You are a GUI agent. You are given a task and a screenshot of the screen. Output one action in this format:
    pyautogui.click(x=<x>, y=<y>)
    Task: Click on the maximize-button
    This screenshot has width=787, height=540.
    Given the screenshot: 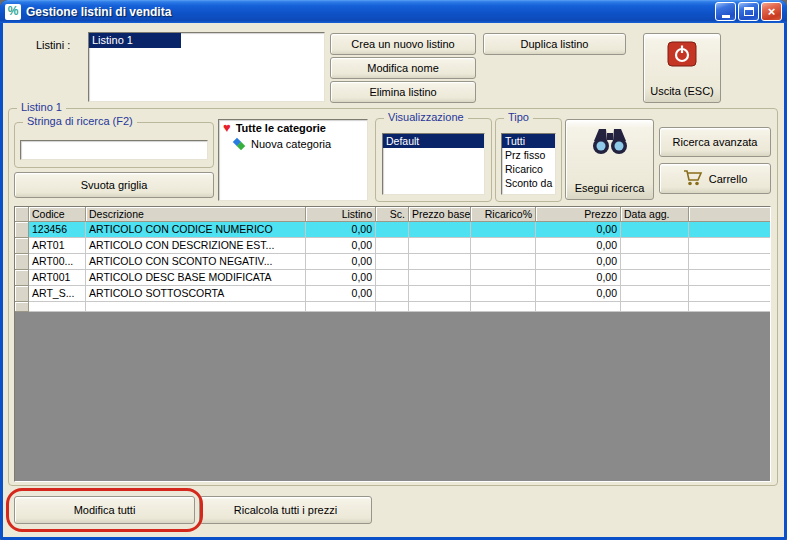 What is the action you would take?
    pyautogui.click(x=748, y=12)
    